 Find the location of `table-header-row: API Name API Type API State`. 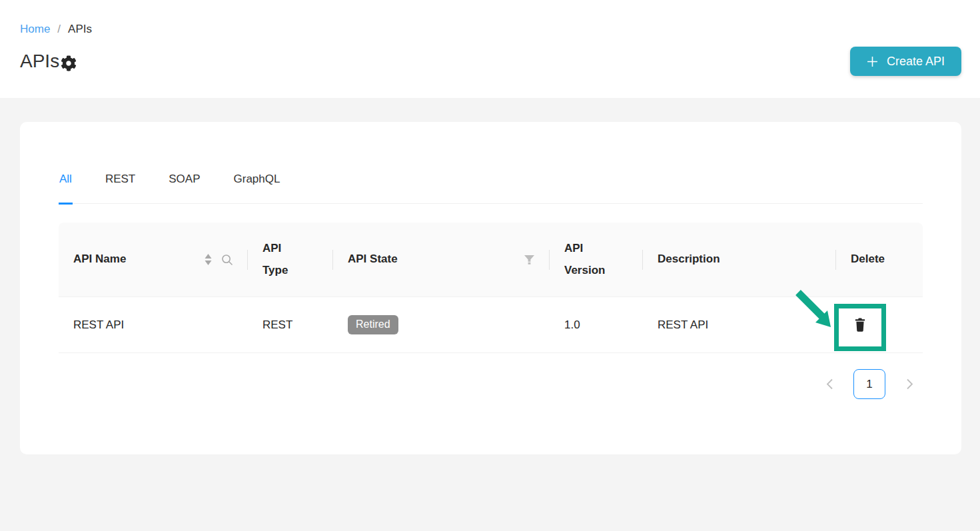

table-header-row: API Name API Type API State is located at coordinates (490, 260).